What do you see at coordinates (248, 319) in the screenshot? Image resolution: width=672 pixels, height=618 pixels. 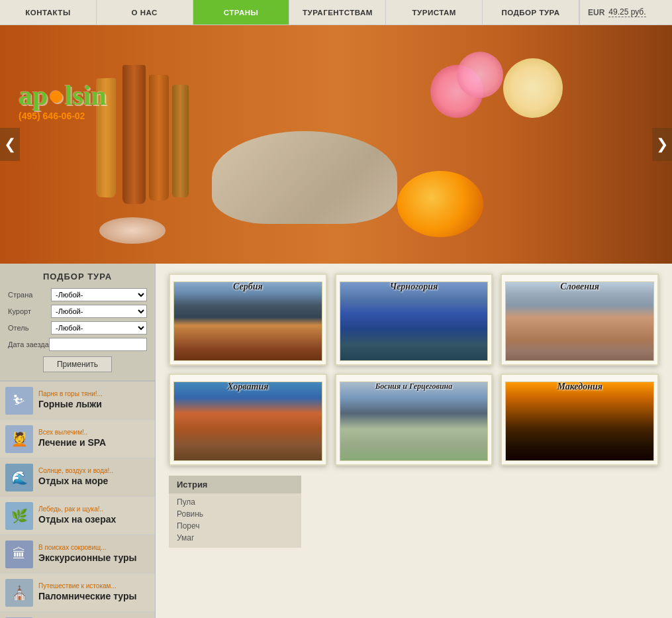 I see `country-card-serbia: Сербия` at bounding box center [248, 319].